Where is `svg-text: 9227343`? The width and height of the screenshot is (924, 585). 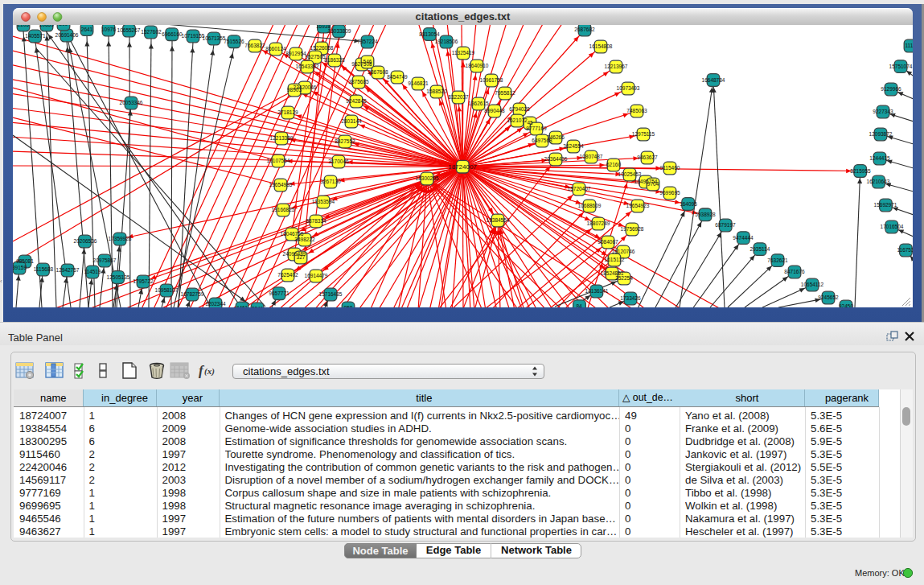
svg-text: 9227343 is located at coordinates (883, 111).